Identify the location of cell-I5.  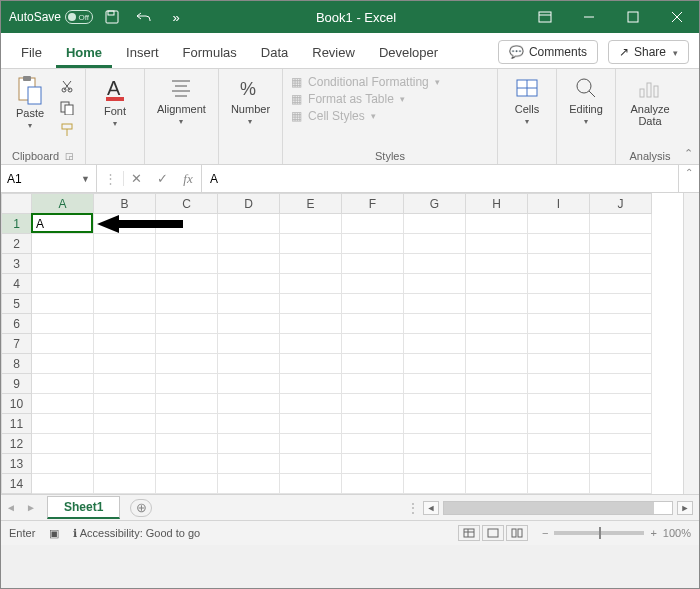
(559, 304).